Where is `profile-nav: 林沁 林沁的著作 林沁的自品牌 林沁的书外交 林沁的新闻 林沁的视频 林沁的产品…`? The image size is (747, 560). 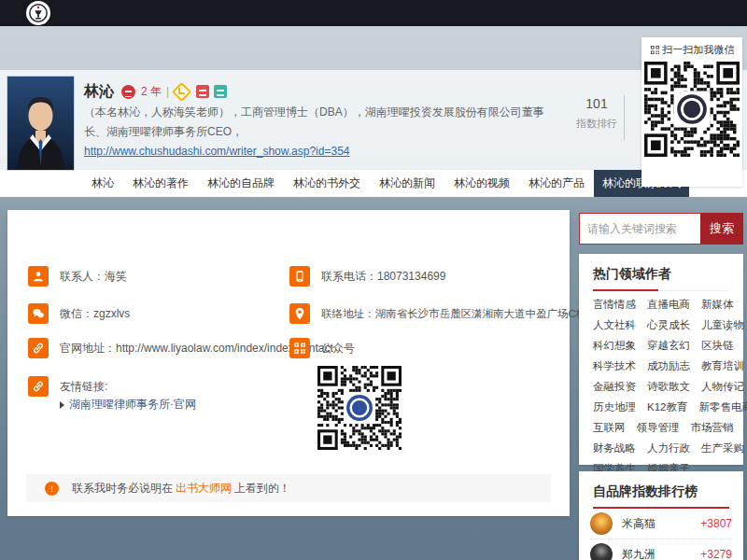 profile-nav: 林沁 林沁的著作 林沁的自品牌 林沁的书外交 林沁的新闻 林沁的视频 林沁的产品… is located at coordinates (374, 183).